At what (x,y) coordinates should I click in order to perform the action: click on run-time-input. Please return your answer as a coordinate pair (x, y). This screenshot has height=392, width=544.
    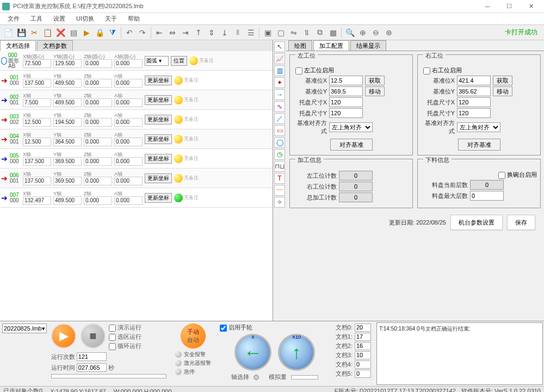
    Looking at the image, I should click on (91, 368).